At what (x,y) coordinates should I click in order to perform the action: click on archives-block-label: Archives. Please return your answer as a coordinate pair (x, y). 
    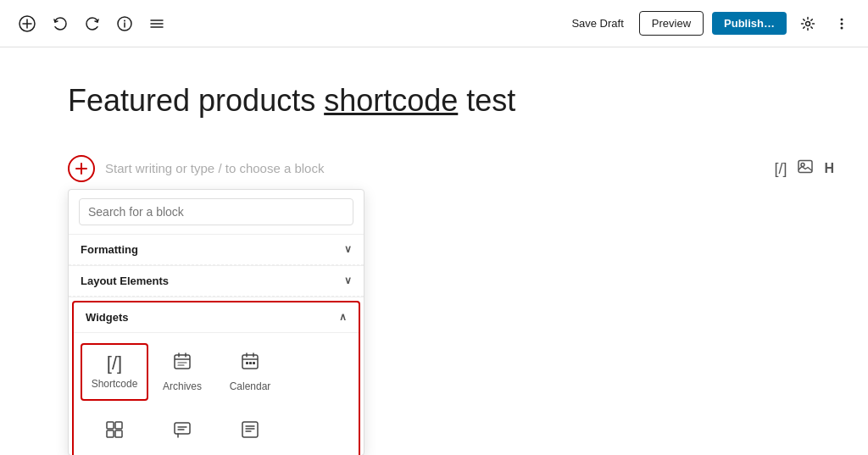
    Looking at the image, I should click on (182, 386).